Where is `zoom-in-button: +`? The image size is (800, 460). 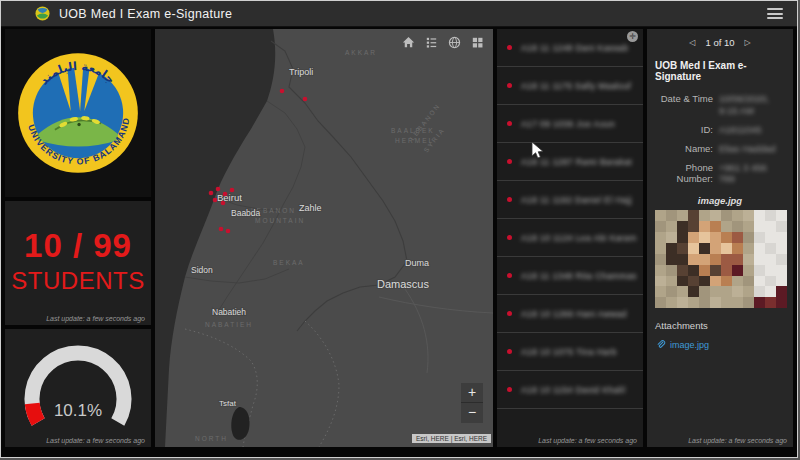 zoom-in-button: + is located at coordinates (472, 393).